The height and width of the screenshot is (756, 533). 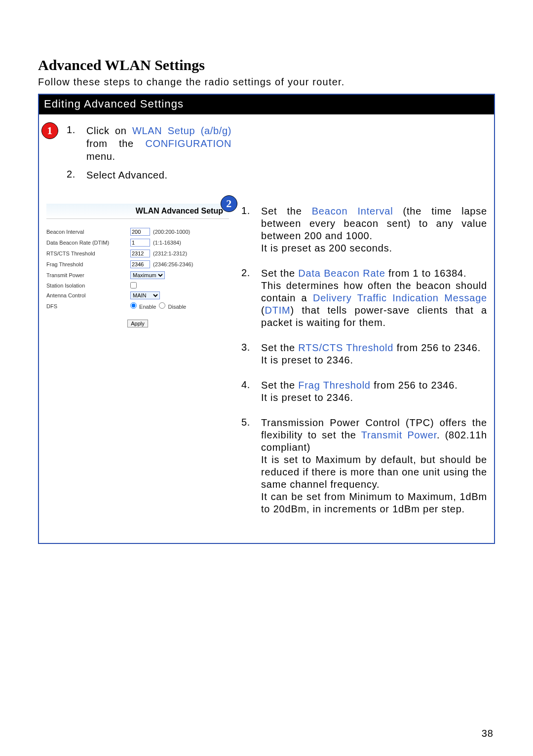 What do you see at coordinates (138, 153) in the screenshot?
I see `left-step-list: 1. Click on WLAN Setup (a/b/g) from the …` at bounding box center [138, 153].